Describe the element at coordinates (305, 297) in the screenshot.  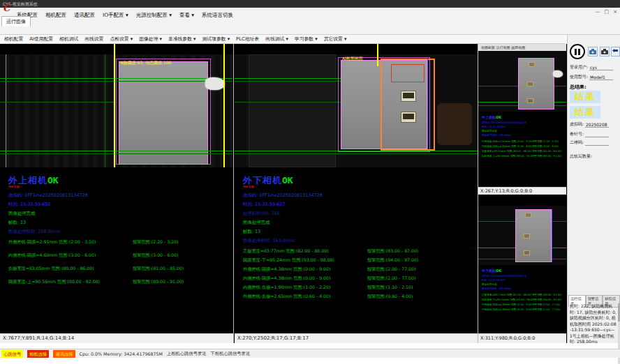
I see `measure-value: 外侧差线-负极=2.65mm 范围:(0.60 - 4.00)` at that location.